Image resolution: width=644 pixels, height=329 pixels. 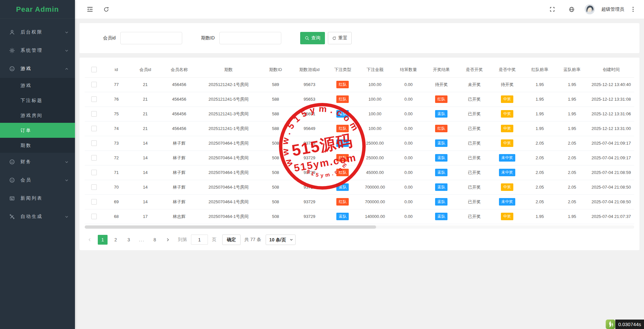 What do you see at coordinates (590, 9) in the screenshot?
I see `avatar` at bounding box center [590, 9].